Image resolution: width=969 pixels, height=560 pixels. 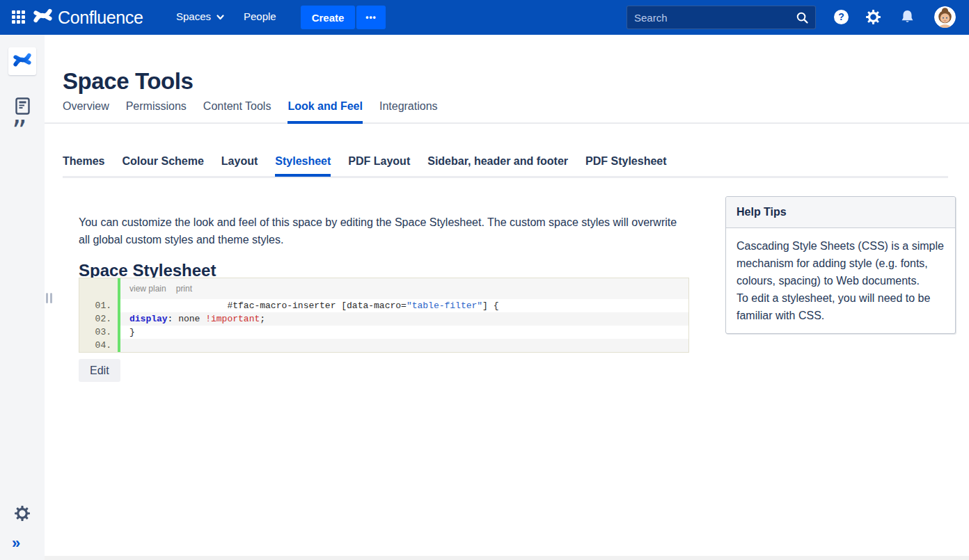 What do you see at coordinates (507, 558) in the screenshot?
I see `horizontal-scrollbar` at bounding box center [507, 558].